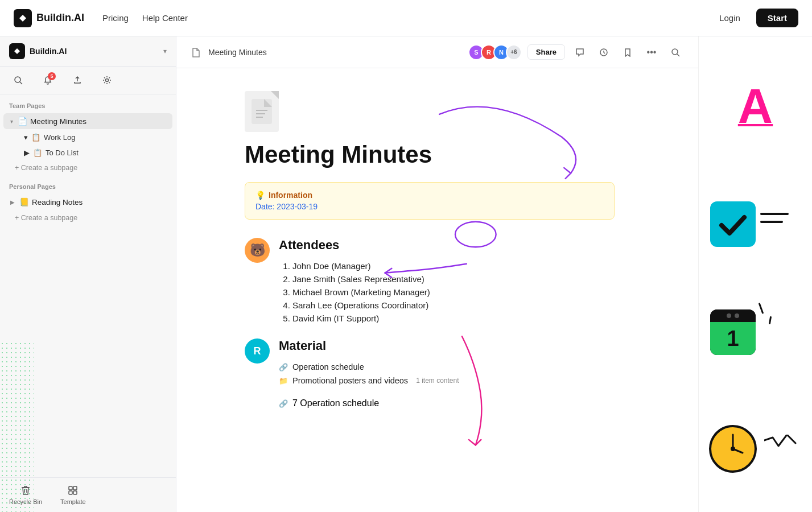 Image resolution: width=812 pixels, height=512 pixels. Describe the element at coordinates (430, 207) in the screenshot. I see `callout-date: Date: 2023-03-19` at that location.